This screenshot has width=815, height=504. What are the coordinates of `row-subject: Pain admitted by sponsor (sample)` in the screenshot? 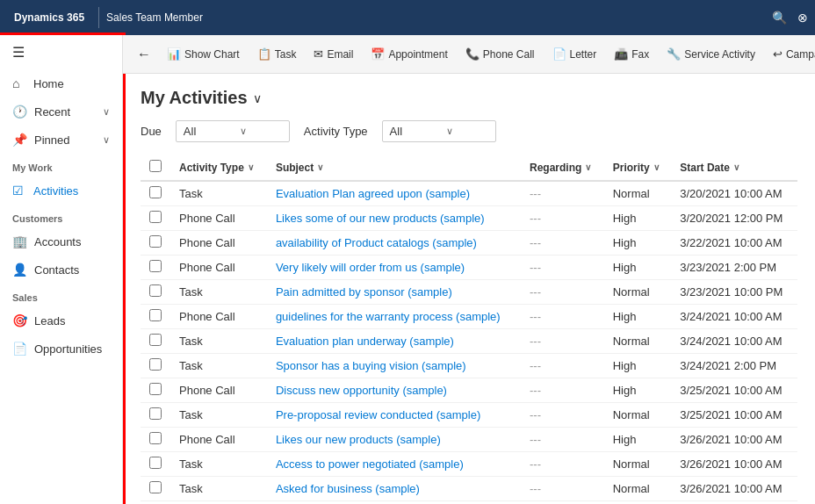 It's located at (393, 292).